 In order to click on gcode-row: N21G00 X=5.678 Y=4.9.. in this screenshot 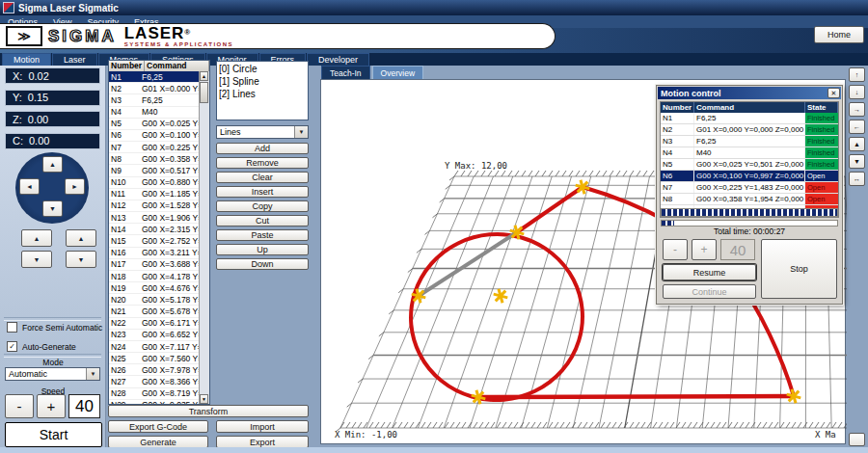, I will do `click(154, 311)`.